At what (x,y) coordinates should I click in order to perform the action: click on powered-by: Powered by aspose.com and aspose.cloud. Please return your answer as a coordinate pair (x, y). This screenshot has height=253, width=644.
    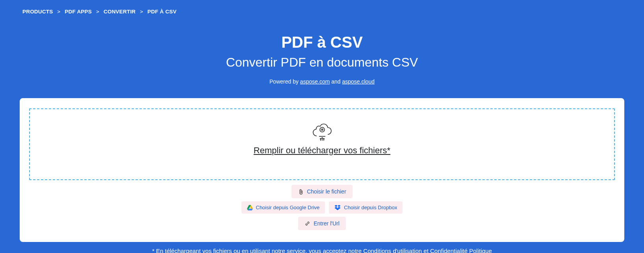
    Looking at the image, I should click on (322, 82).